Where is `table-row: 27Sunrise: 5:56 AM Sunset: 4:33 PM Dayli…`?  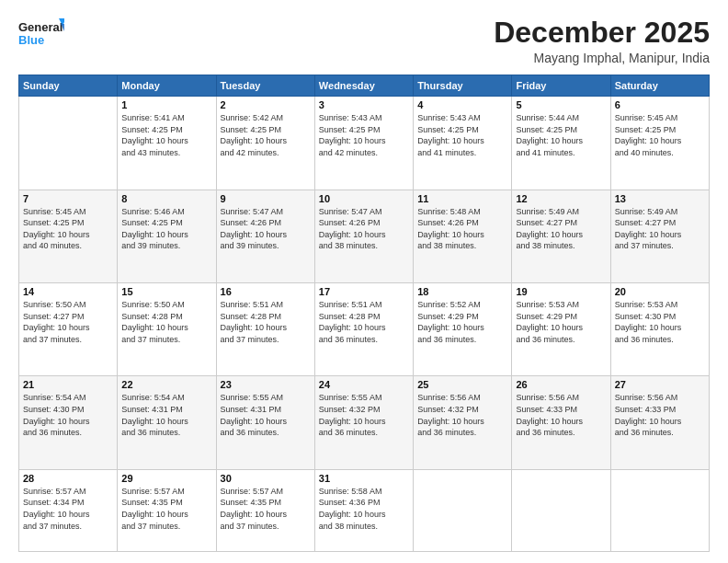
table-row: 27Sunrise: 5:56 AM Sunset: 4:33 PM Dayli… is located at coordinates (660, 423).